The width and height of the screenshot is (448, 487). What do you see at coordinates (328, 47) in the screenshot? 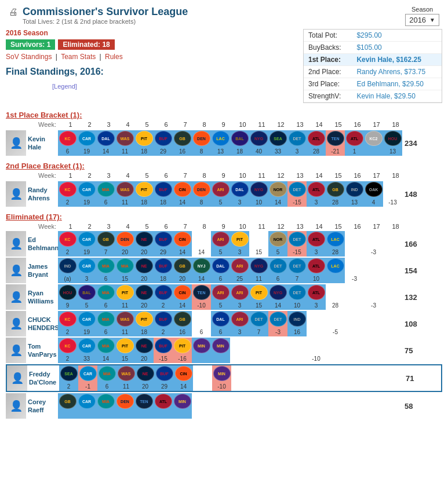
I see `buybacks-label: BuyBacks:` at bounding box center [328, 47].